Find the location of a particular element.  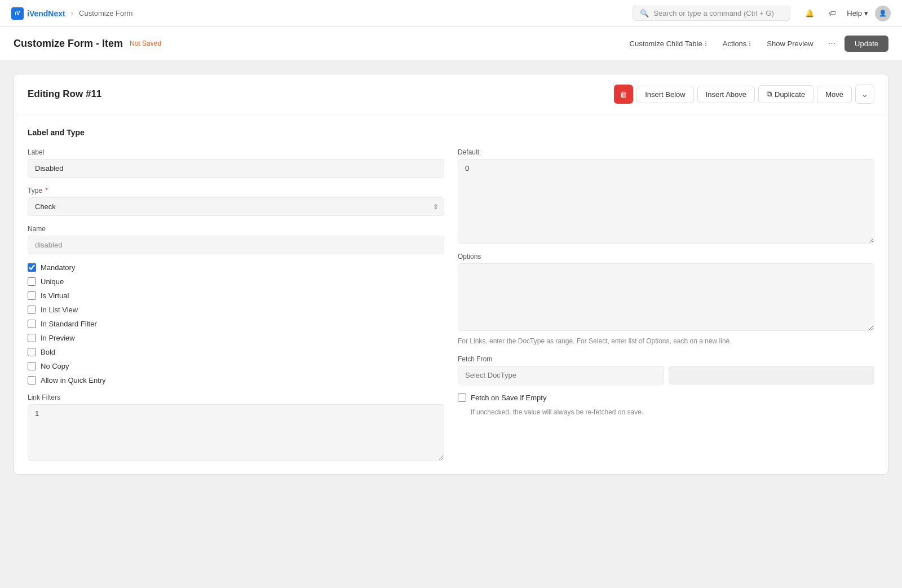

checkbox-allow-quick-entry: Allow in Quick Entry is located at coordinates (236, 380).